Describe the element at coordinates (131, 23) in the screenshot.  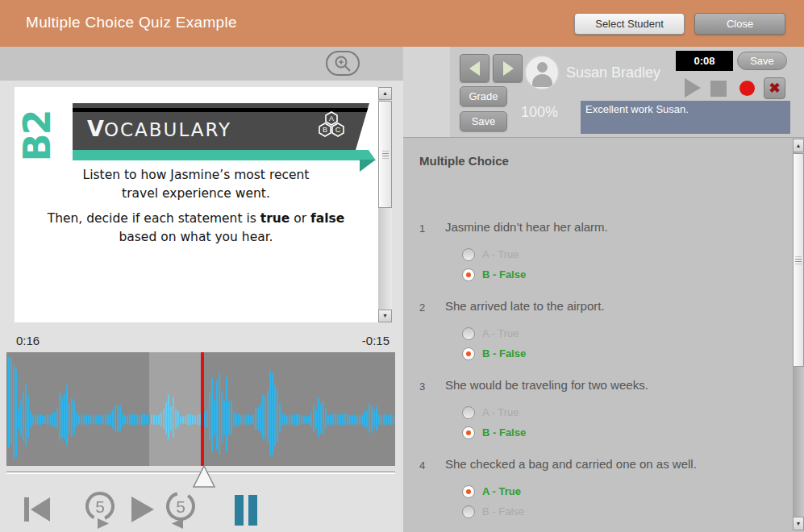
I see `page-title: Multiple Choice Quiz Example` at that location.